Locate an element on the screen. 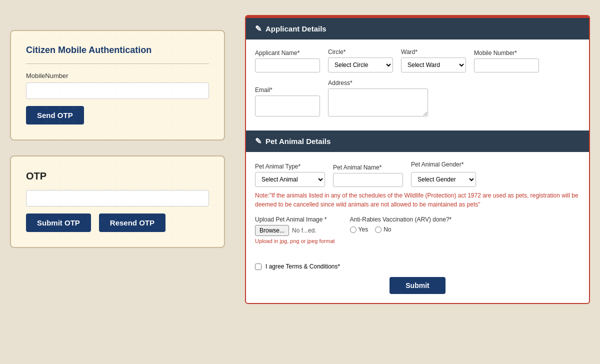  otp-btn-row: Submit OTP Resend OTP is located at coordinates (118, 223).